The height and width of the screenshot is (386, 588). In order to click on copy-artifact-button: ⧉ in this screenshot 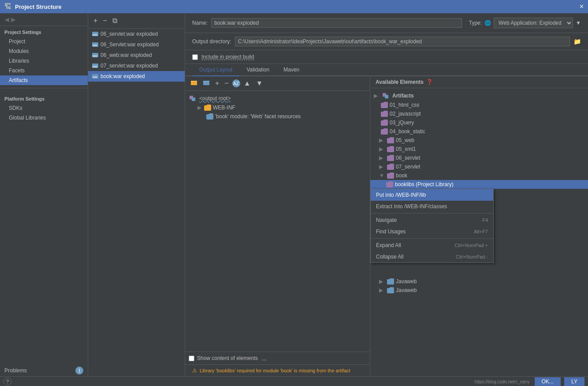, I will do `click(115, 21)`.